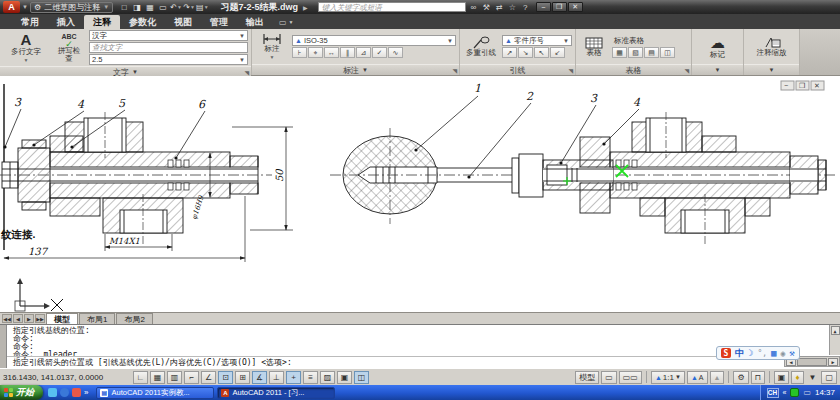 This screenshot has width=840, height=400. What do you see at coordinates (762, 354) in the screenshot?
I see `punctuation-icon: °,` at bounding box center [762, 354].